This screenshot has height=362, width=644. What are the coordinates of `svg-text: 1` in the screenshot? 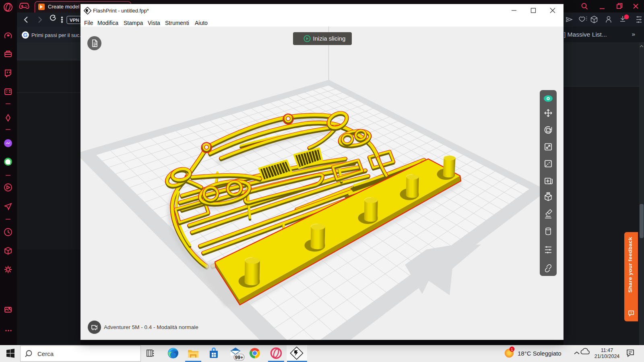 It's located at (512, 349).